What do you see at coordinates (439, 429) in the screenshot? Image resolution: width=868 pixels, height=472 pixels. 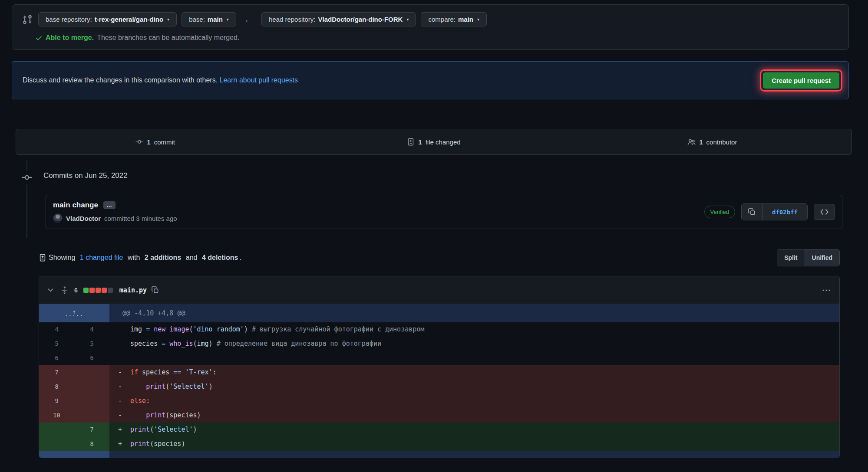 I see `diff-code-row: 7+print('Selectel')` at bounding box center [439, 429].